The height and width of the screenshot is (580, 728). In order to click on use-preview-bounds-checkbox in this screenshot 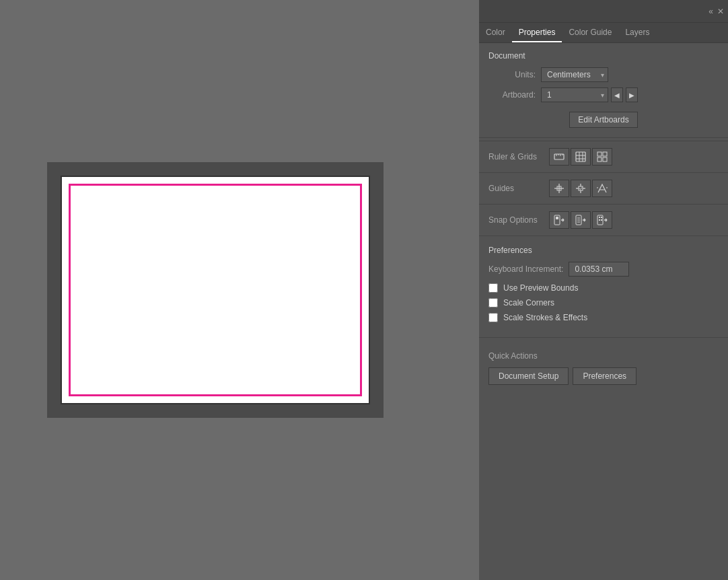, I will do `click(493, 288)`.